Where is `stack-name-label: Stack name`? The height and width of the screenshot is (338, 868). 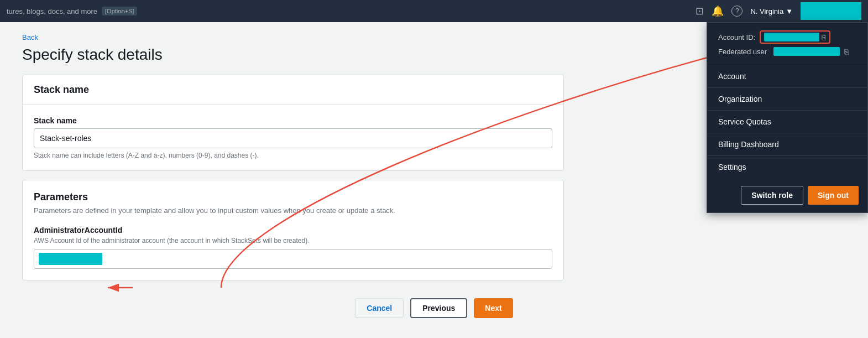
stack-name-label: Stack name is located at coordinates (293, 121).